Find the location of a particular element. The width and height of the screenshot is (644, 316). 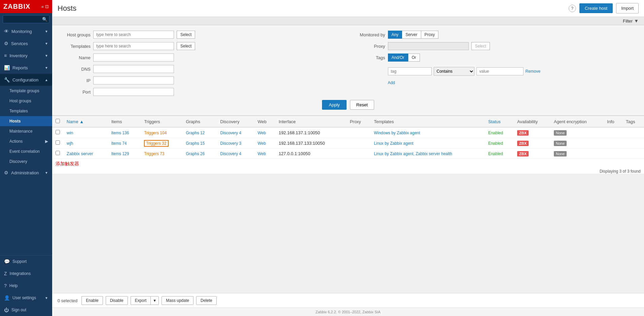

template-link-win: Windows by Zabbix agent is located at coordinates (397, 133).